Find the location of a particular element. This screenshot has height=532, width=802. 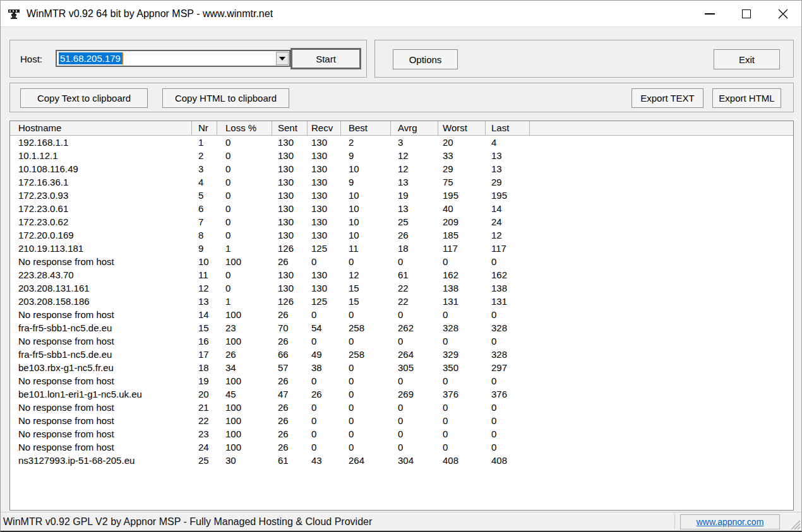

cell-worst: 0 is located at coordinates (462, 381).